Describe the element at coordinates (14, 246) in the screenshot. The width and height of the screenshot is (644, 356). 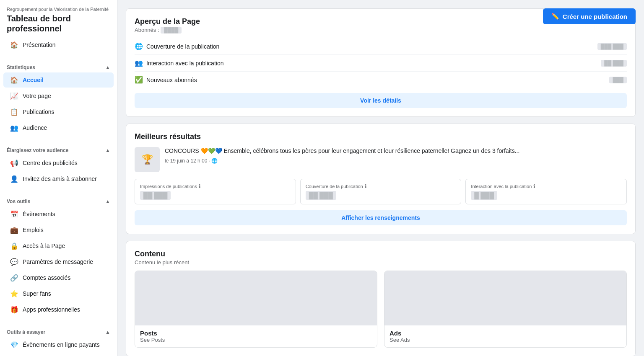
I see `acces-icon: 🔒` at that location.